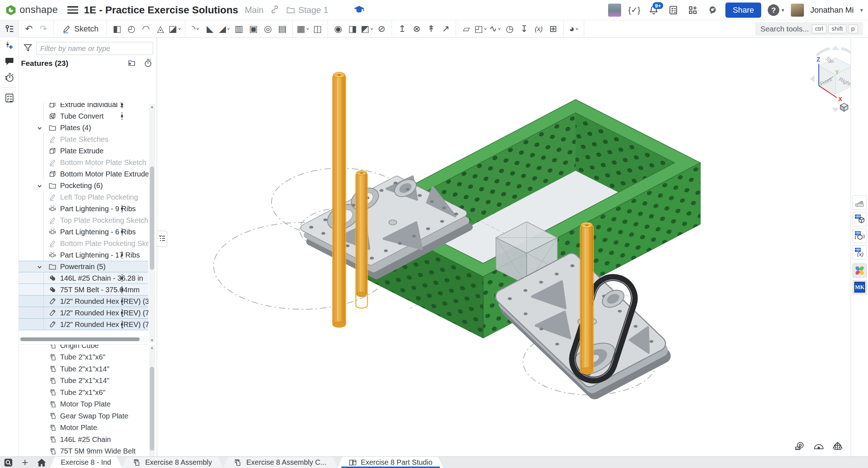 This screenshot has width=868, height=468. What do you see at coordinates (84, 313) in the screenshot?
I see `feature-row: 1/2" Rounded Hex (REV) (7.5 in)` at bounding box center [84, 313].